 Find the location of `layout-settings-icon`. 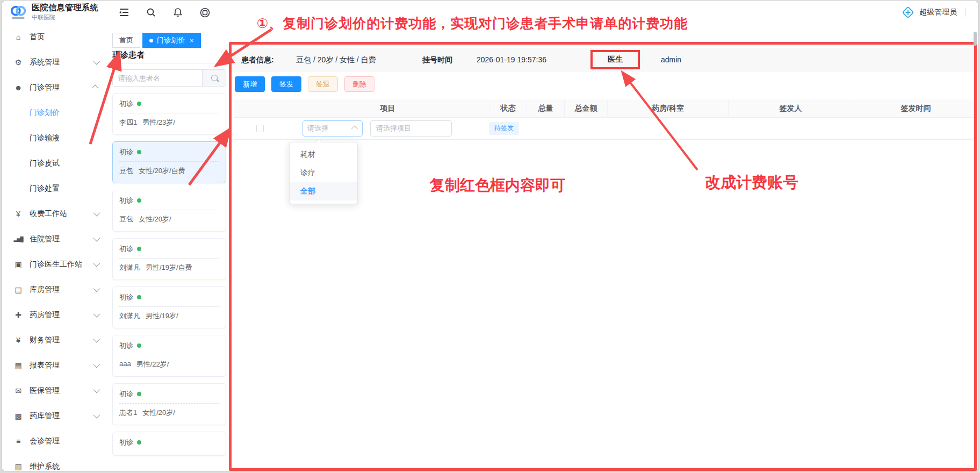

layout-settings-icon is located at coordinates (205, 12).